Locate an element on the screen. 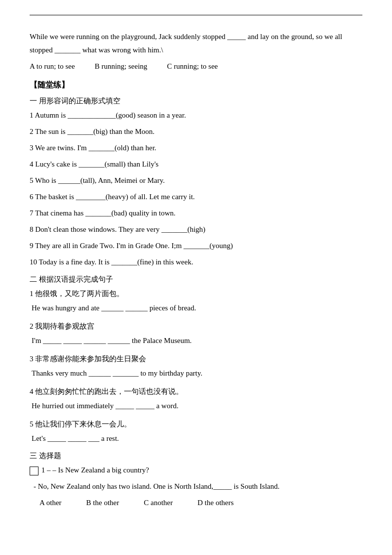 The width and height of the screenshot is (392, 555). answer-bracket is located at coordinates (34, 471).